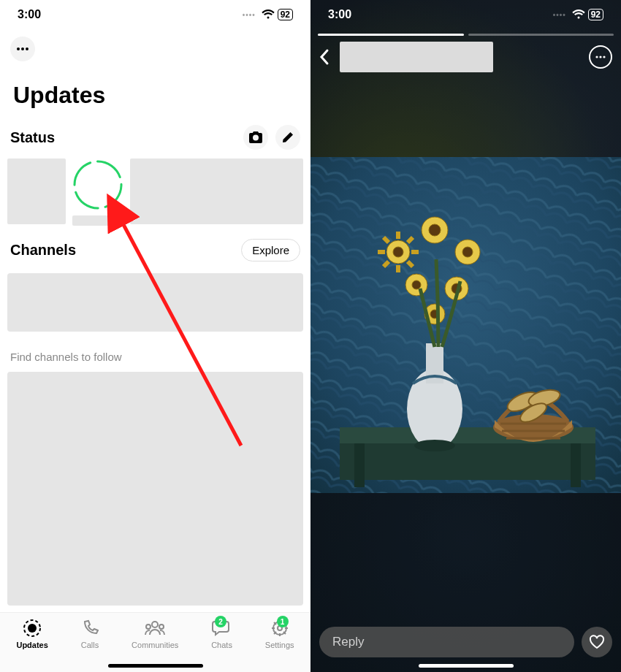 Image resolution: width=621 pixels, height=672 pixels. What do you see at coordinates (466, 642) in the screenshot?
I see `reply-bar: Reply` at bounding box center [466, 642].